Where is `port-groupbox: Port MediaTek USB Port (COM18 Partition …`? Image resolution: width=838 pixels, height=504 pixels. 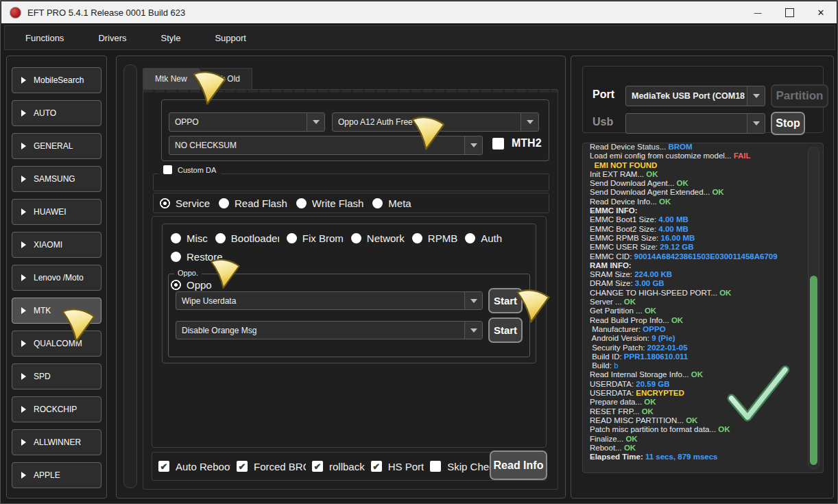 port-groupbox: Port MediaTek USB Port (COM18 Partition … is located at coordinates (703, 99).